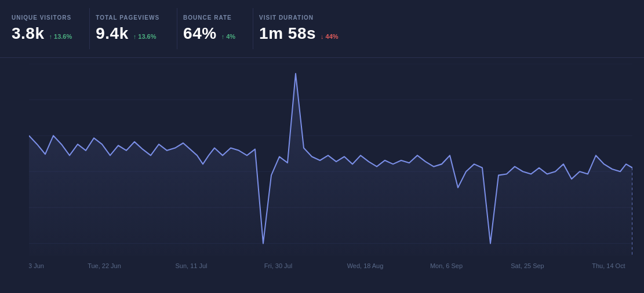 This screenshot has width=644, height=293. I want to click on svg-text: Thu, 3 Jun, so click(37, 266).